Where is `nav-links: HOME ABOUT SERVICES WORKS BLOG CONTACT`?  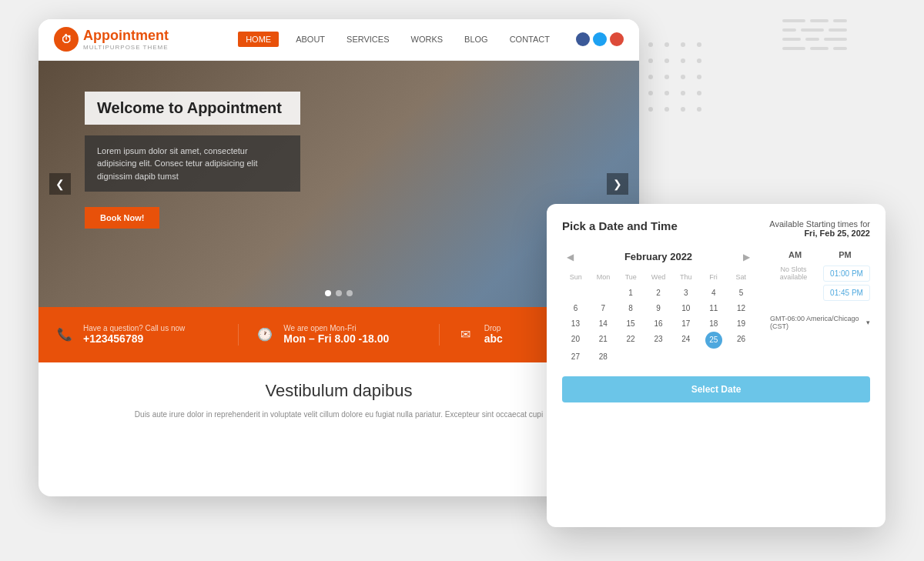 nav-links: HOME ABOUT SERVICES WORKS BLOG CONTACT is located at coordinates (431, 39).